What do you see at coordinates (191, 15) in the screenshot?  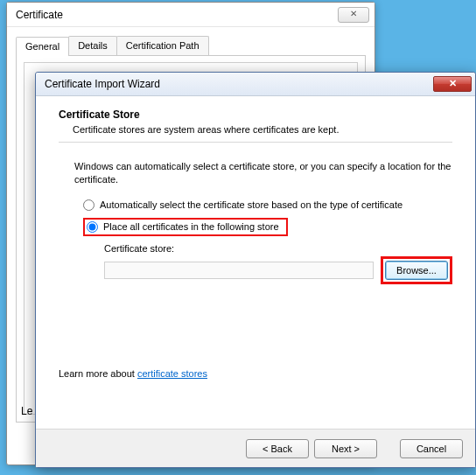 I see `certificate-titlebar: Certificate ✕` at bounding box center [191, 15].